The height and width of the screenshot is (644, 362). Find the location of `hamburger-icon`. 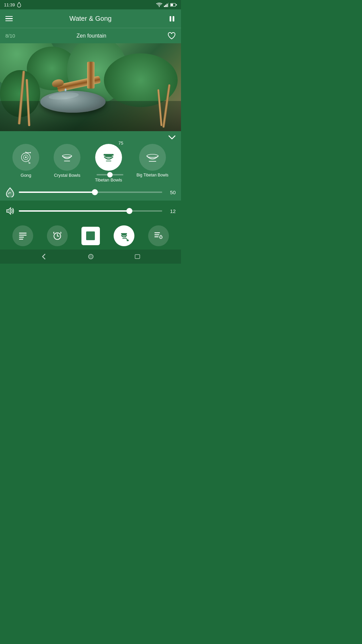

hamburger-icon is located at coordinates (9, 19).